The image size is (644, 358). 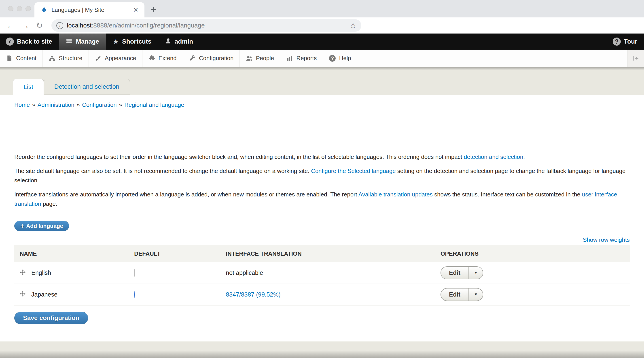 What do you see at coordinates (163, 58) in the screenshot?
I see `menu-item-extend: Extend` at bounding box center [163, 58].